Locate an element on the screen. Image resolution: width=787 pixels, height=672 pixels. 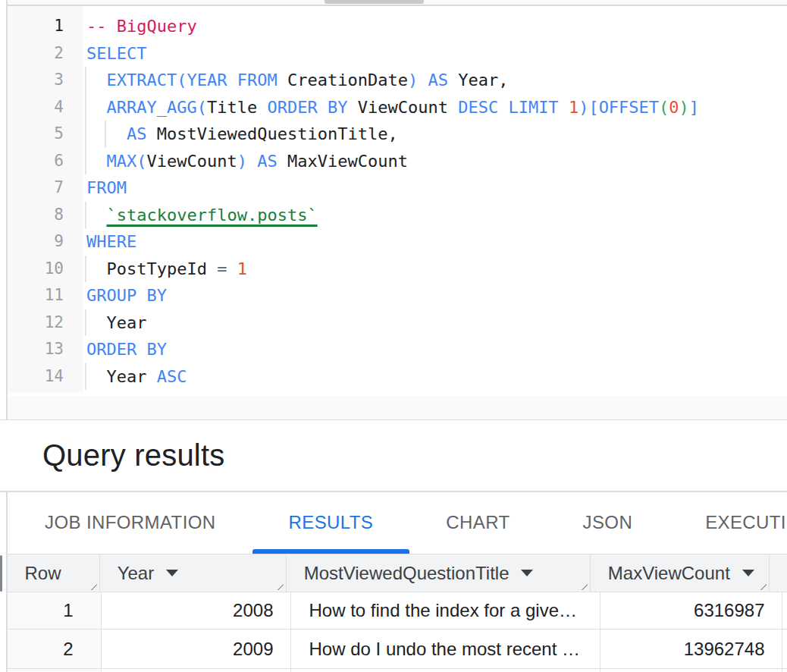
data-cell: 2009 is located at coordinates (196, 649).